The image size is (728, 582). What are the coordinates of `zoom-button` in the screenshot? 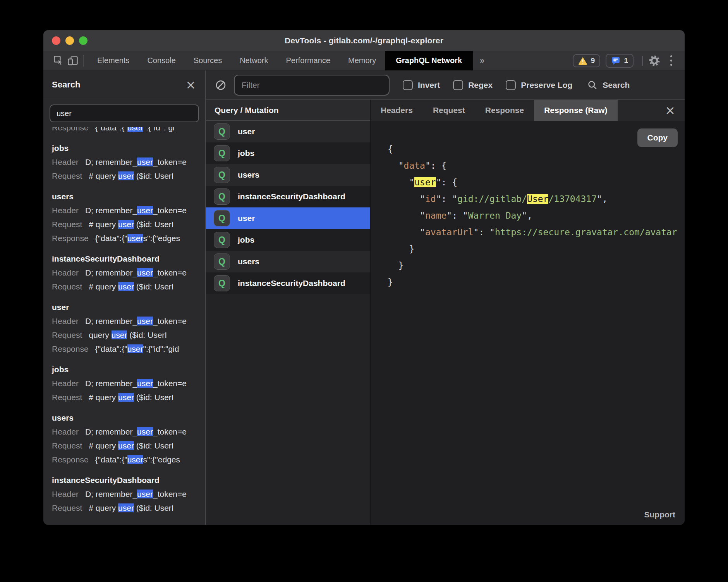 It's located at (83, 41).